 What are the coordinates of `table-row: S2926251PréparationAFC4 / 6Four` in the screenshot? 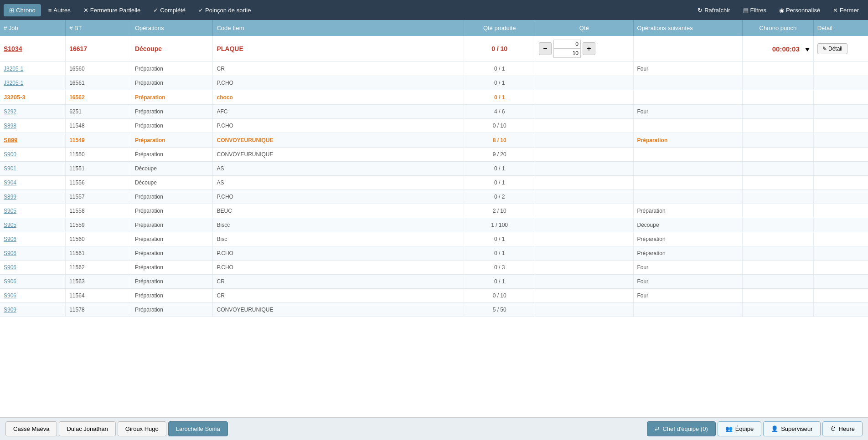 It's located at (434, 112).